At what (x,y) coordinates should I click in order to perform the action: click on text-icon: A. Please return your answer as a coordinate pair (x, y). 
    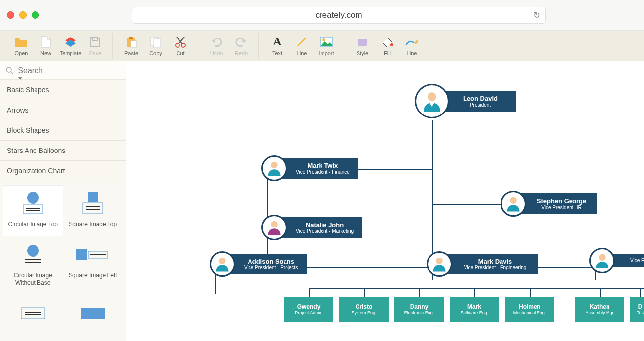
    Looking at the image, I should click on (277, 42).